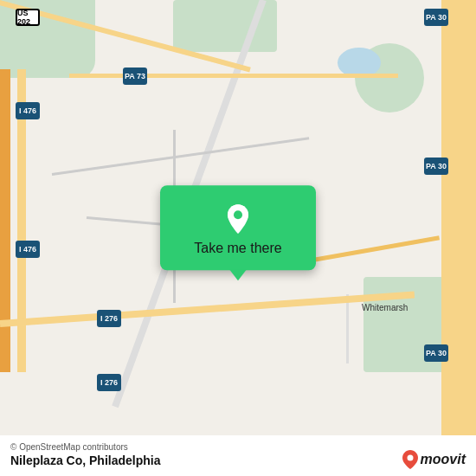 The height and width of the screenshot is (476, 476). What do you see at coordinates (436, 353) in the screenshot?
I see `shield-pa30-bot: PA 30` at bounding box center [436, 353].